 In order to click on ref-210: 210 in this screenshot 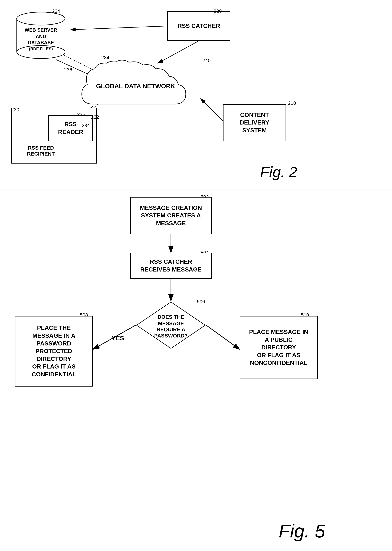, I will do `click(292, 103)`.